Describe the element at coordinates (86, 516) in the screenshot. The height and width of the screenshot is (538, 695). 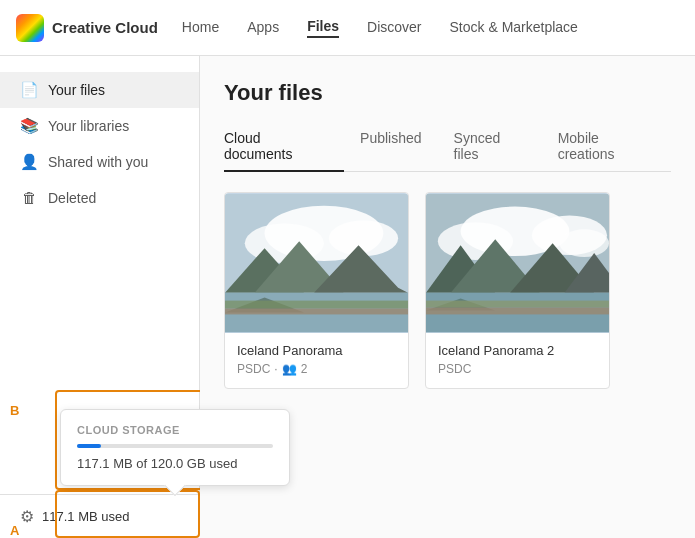
I see `storage-used-label: 117.1 MB used` at that location.